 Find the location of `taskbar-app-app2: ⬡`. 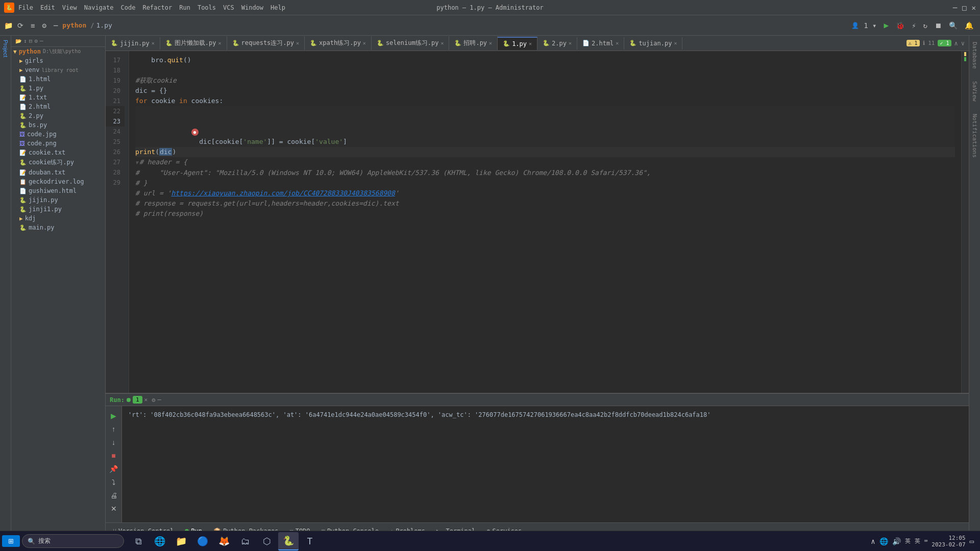

taskbar-app-app2: ⬡ is located at coordinates (267, 541).